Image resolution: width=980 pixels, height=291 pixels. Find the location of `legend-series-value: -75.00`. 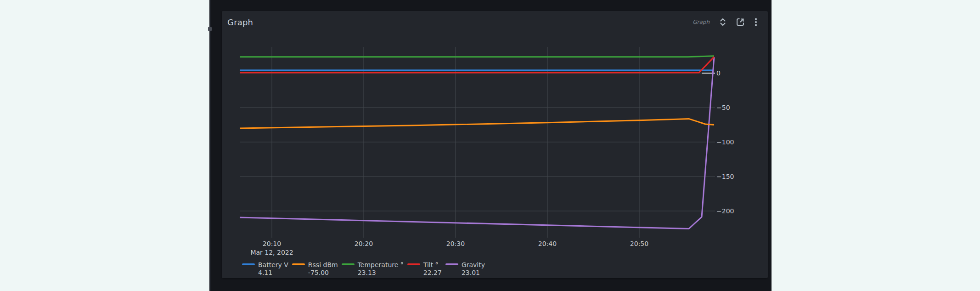

legend-series-value: -75.00 is located at coordinates (315, 273).